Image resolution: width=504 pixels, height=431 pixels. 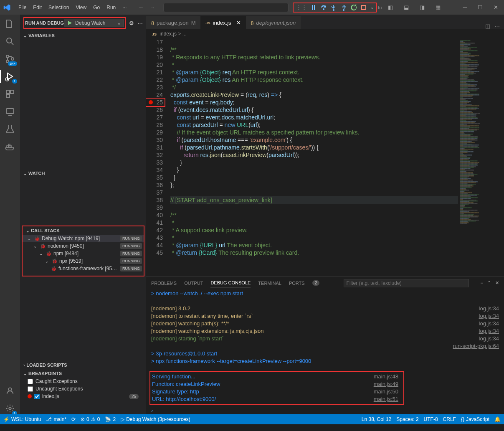 What do you see at coordinates (408, 419) in the screenshot?
I see `indent-status: Spaces: 2` at bounding box center [408, 419].